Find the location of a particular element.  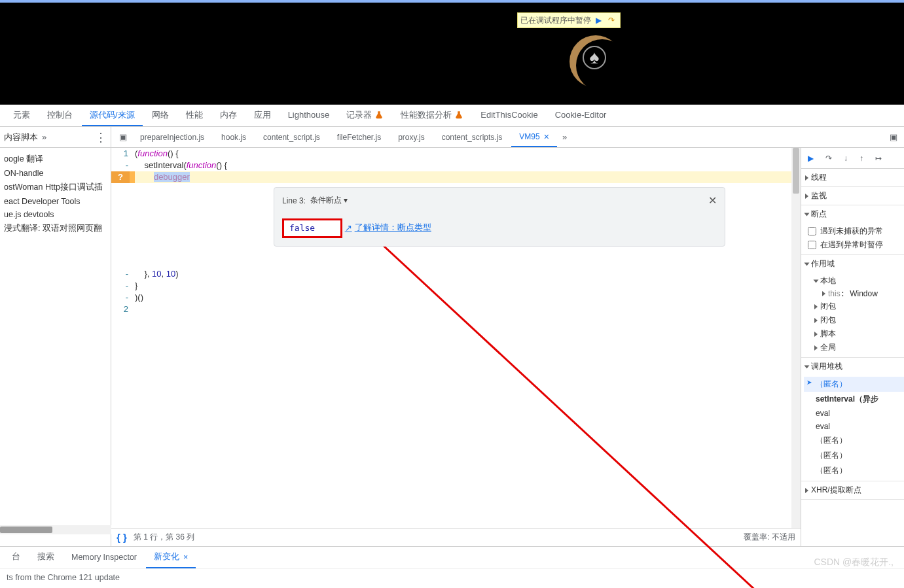

sources-subrow: 内容脚本 » ⋮ ▣ prepareInjection.js hook.js c… is located at coordinates (452, 137).